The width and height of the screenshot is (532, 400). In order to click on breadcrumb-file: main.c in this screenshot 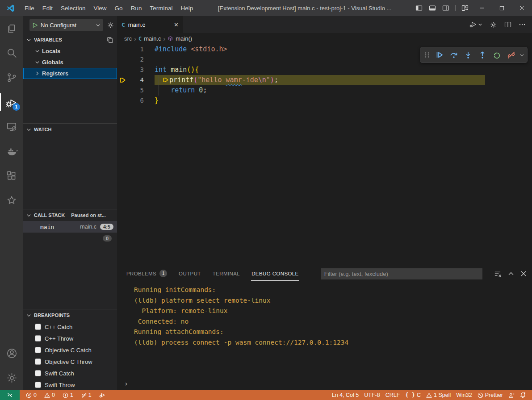, I will do `click(152, 38)`.